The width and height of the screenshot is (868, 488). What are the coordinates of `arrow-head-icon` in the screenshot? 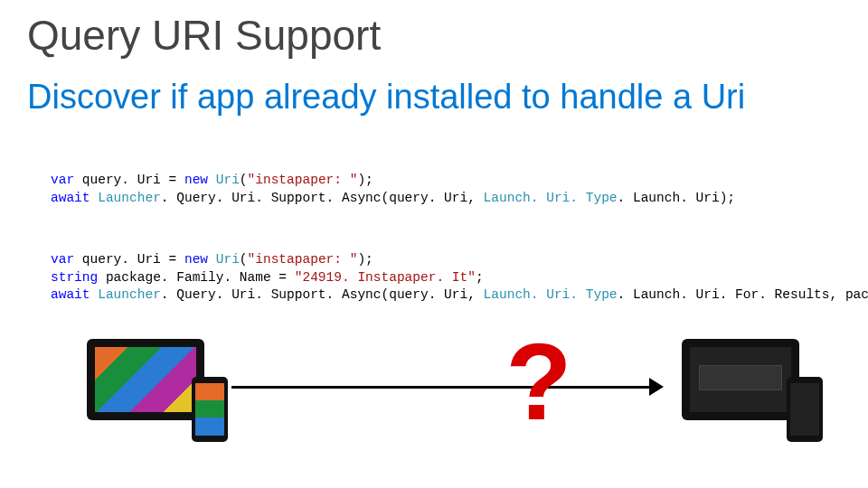 It's located at (656, 387).